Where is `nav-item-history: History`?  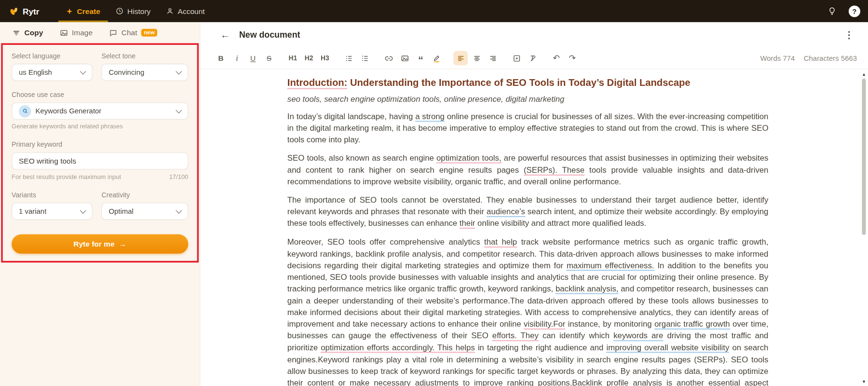 nav-item-history: History is located at coordinates (133, 11).